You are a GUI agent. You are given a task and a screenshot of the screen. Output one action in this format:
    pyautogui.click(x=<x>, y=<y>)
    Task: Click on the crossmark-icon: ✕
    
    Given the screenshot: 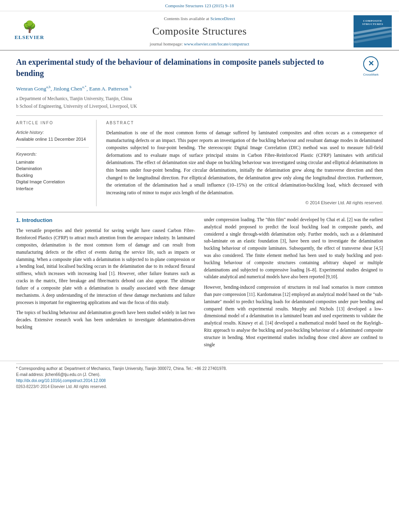 What is the action you would take?
    pyautogui.click(x=371, y=64)
    